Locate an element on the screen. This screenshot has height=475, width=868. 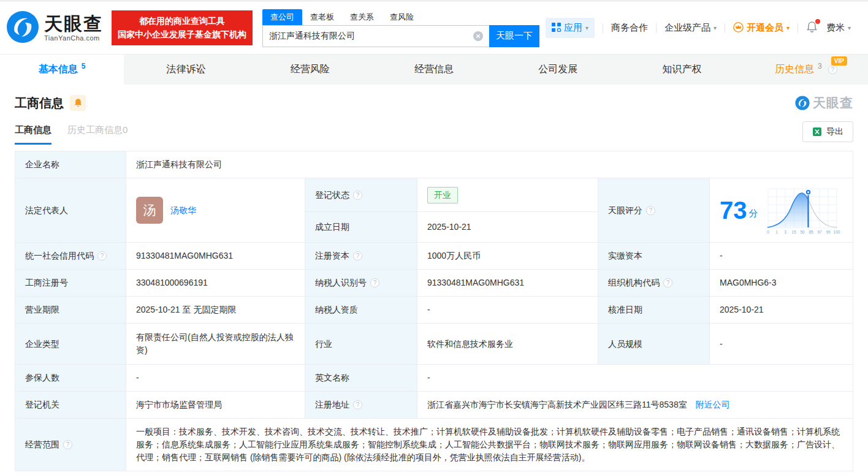
search-tab-risk: 查风险 is located at coordinates (402, 17).